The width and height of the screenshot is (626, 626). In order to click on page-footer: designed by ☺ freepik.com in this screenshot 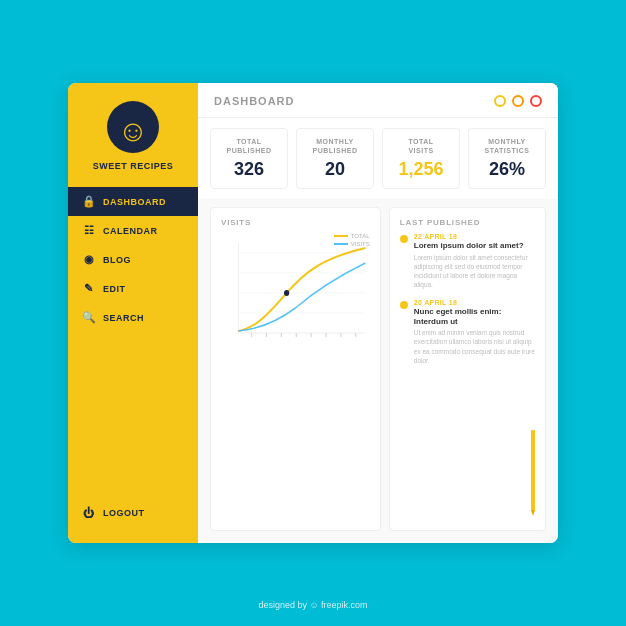, I will do `click(313, 605)`.